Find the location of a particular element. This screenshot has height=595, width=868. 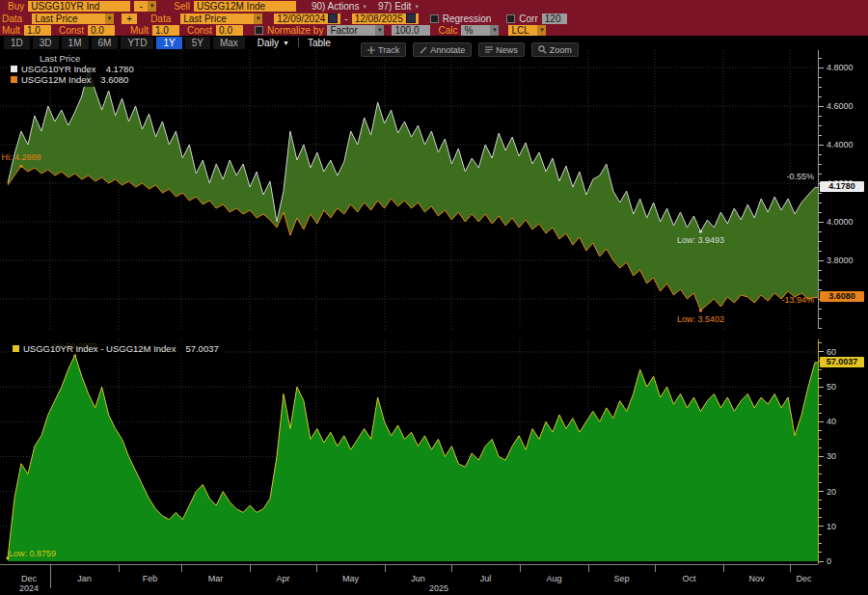

x-tick-label: Nov is located at coordinates (756, 579).